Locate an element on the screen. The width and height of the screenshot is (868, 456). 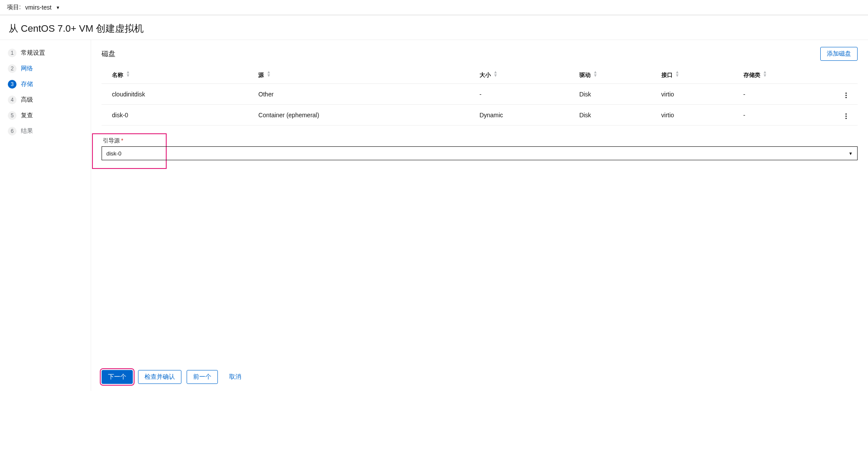
step-label: 高级 is located at coordinates (27, 100).